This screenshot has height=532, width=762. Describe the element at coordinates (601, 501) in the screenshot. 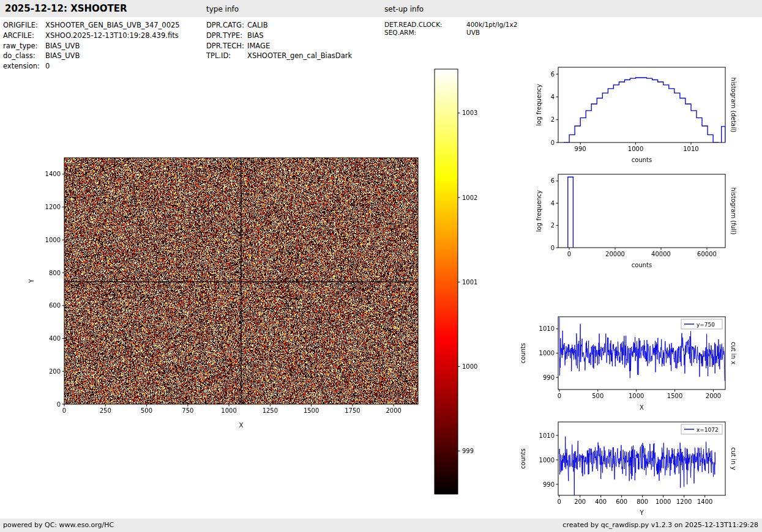

I see `x-tick-label: 400` at that location.